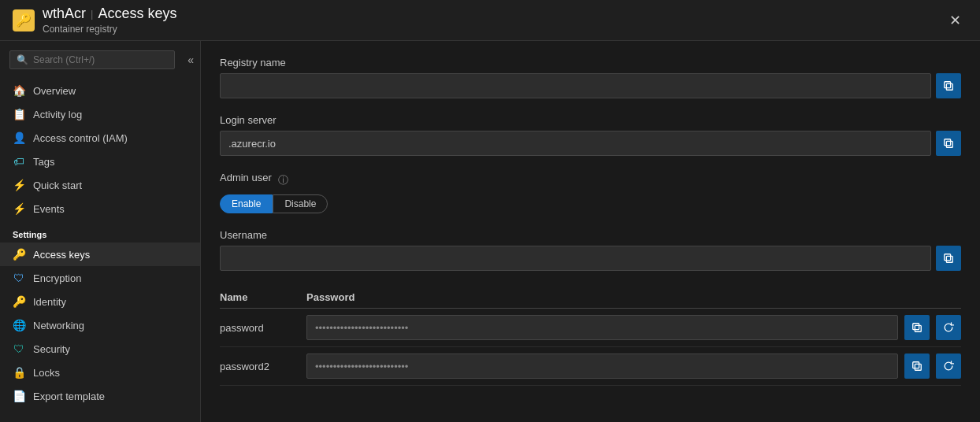 The image size is (980, 422). Describe the element at coordinates (100, 372) in the screenshot. I see `nav-item-locks: 🔒 Locks` at that location.